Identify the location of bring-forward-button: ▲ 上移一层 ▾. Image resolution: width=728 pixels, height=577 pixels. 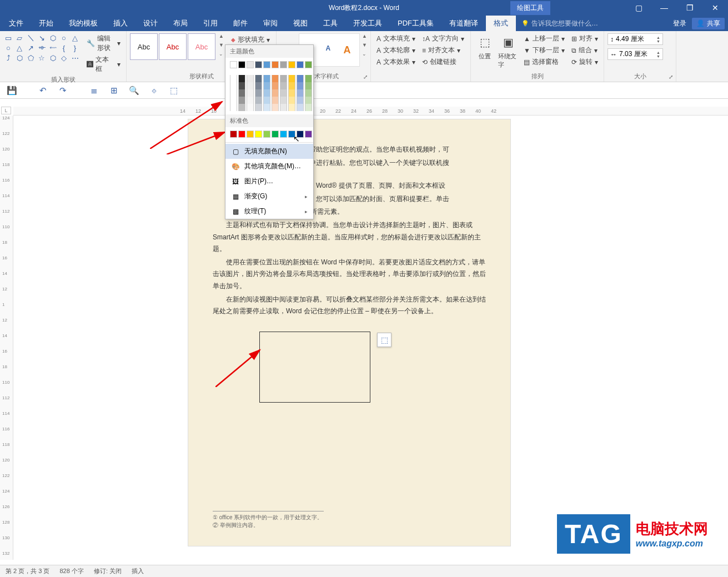
(544, 39).